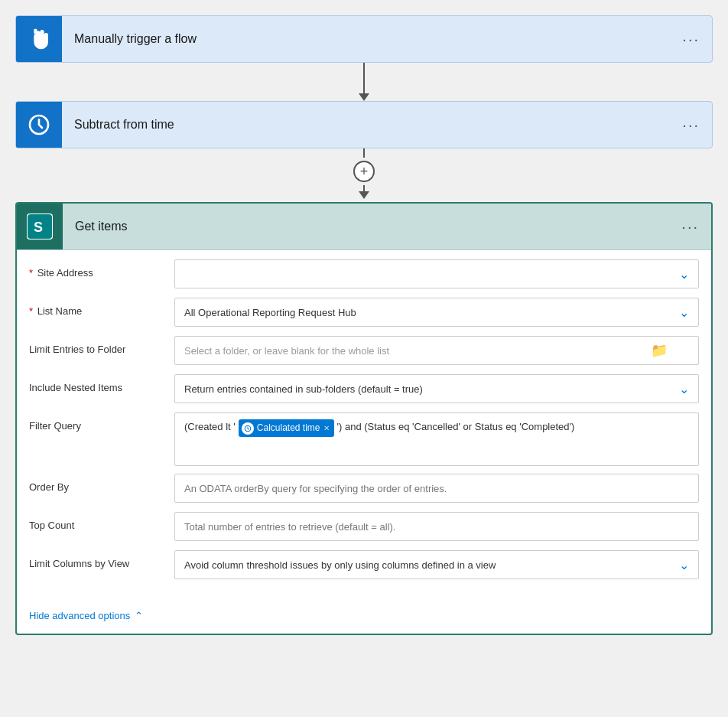 This screenshot has height=717, width=728. What do you see at coordinates (39, 39) in the screenshot?
I see `hand-icon` at bounding box center [39, 39].